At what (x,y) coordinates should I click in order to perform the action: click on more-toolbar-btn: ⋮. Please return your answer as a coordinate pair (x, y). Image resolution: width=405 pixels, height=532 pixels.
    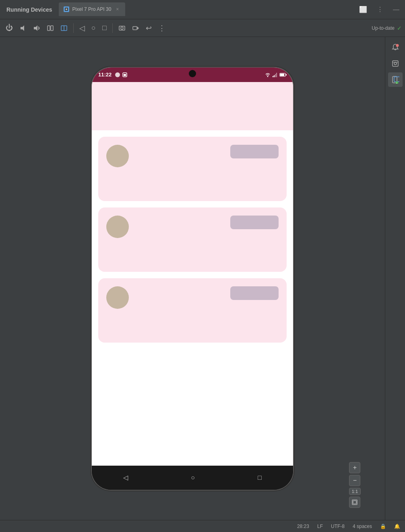
    Looking at the image, I should click on (162, 28).